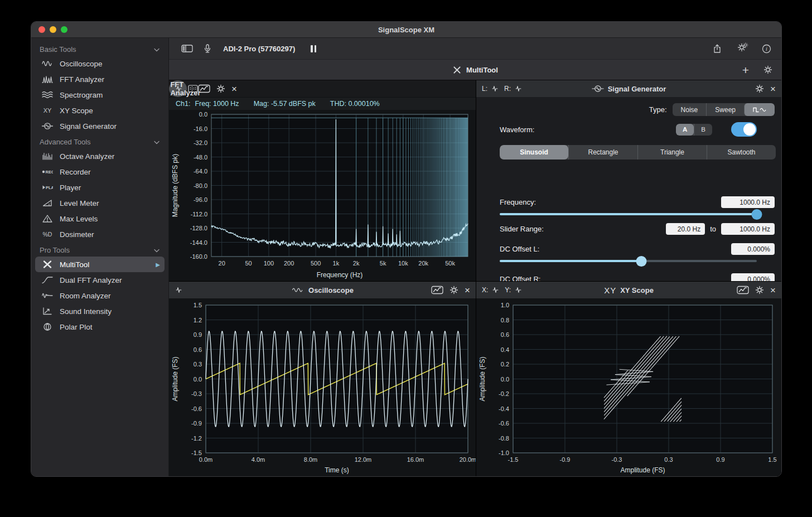  I want to click on x-channel-signal-icon, so click(495, 290).